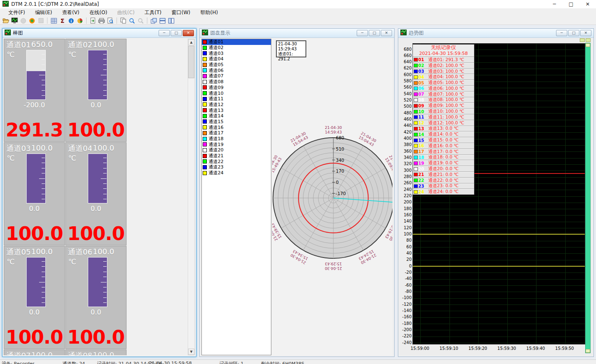  What do you see at coordinates (132, 21) in the screenshot?
I see `zoom-in-icon` at bounding box center [132, 21].